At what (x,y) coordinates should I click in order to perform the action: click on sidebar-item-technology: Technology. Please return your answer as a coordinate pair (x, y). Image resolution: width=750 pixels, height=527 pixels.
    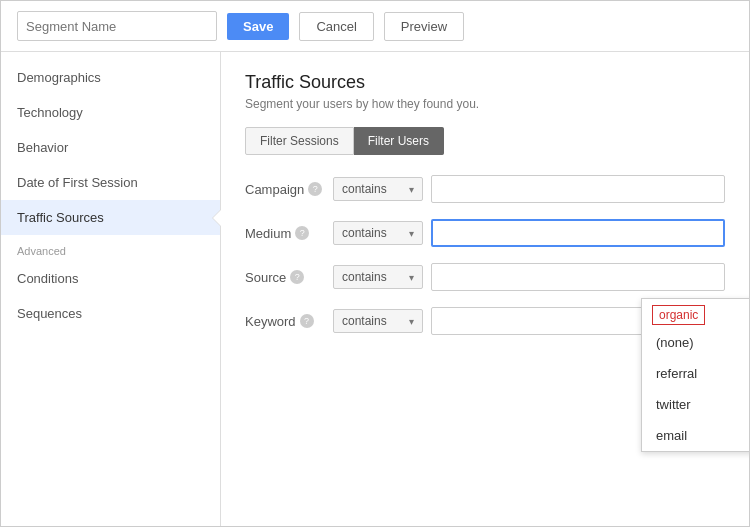
    Looking at the image, I should click on (110, 112).